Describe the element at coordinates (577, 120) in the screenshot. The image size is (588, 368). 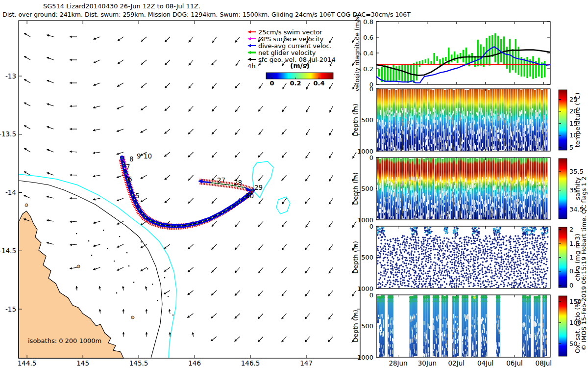
I see `colorbar-title: temperature (°C)` at that location.